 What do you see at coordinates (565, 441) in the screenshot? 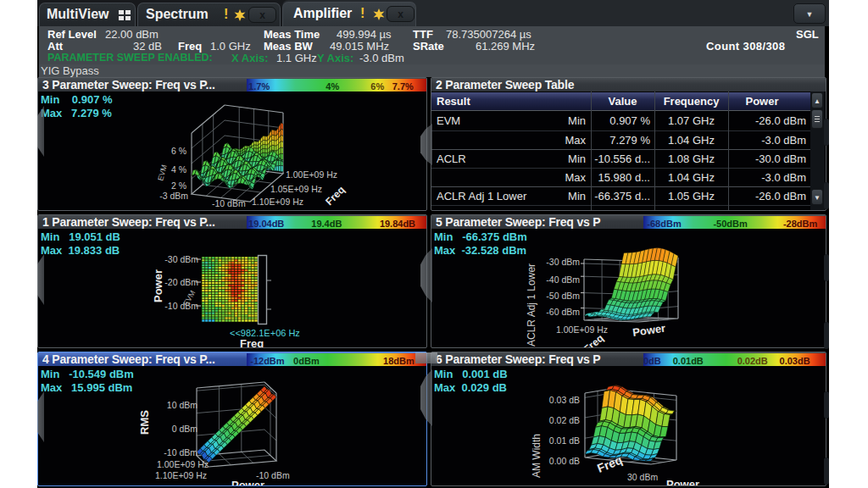
I see `svg-text: 0.01 dB` at bounding box center [565, 441].